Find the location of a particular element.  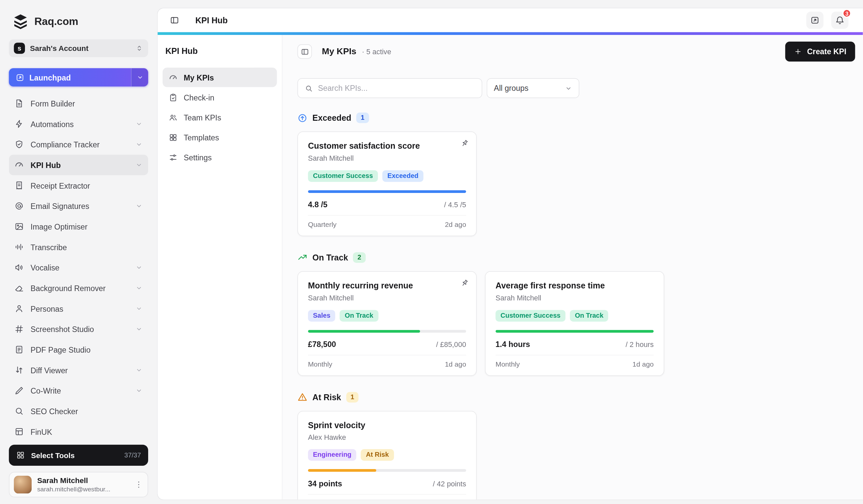

subnav-item-label: Settings is located at coordinates (198, 157).